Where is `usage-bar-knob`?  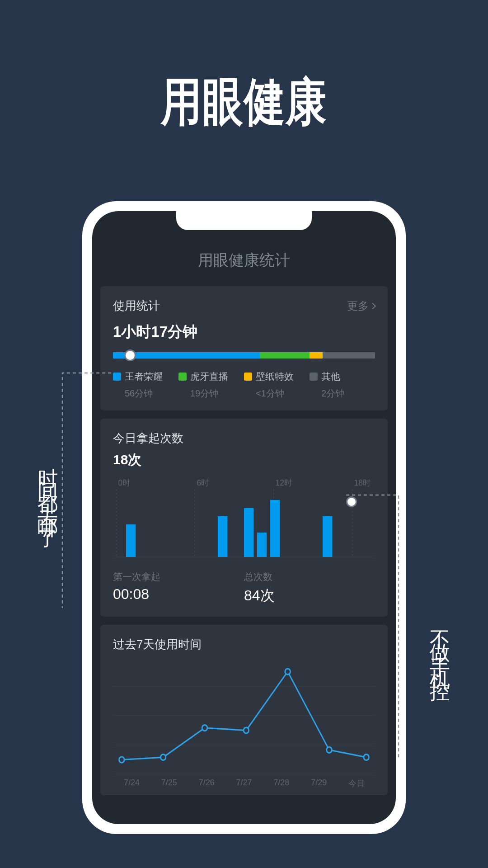 usage-bar-knob is located at coordinates (130, 355).